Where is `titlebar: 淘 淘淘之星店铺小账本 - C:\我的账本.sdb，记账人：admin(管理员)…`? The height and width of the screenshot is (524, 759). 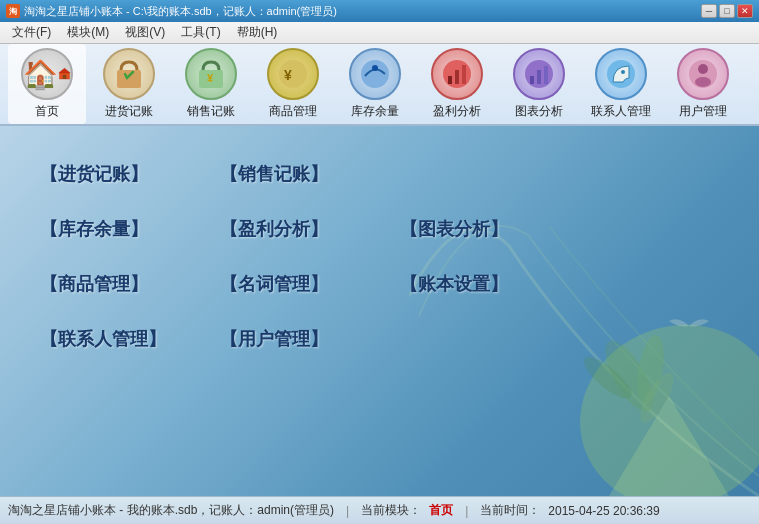 titlebar: 淘 淘淘之星店铺小账本 - C:\我的账本.sdb，记账人：admin(管理员)… is located at coordinates (380, 11).